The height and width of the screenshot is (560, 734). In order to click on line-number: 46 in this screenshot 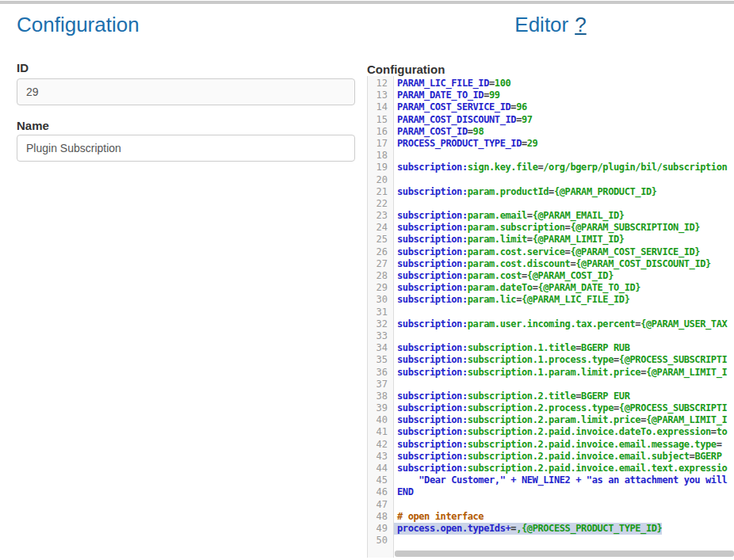, I will do `click(380, 493)`.